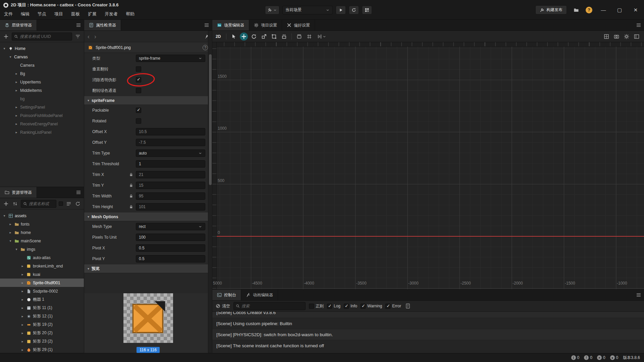  I want to click on asset-item-brokenlimb-end: ▸brokenLimb_end, so click(42, 266).